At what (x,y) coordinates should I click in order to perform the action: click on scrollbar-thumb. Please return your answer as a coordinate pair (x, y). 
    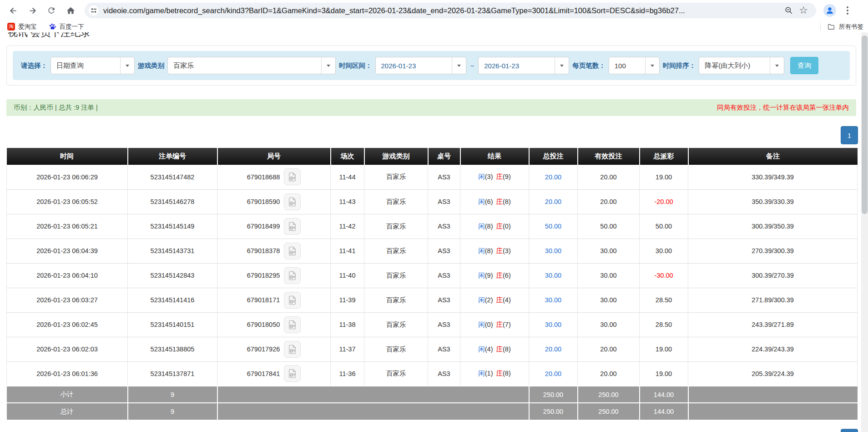
    Looking at the image, I should click on (864, 125).